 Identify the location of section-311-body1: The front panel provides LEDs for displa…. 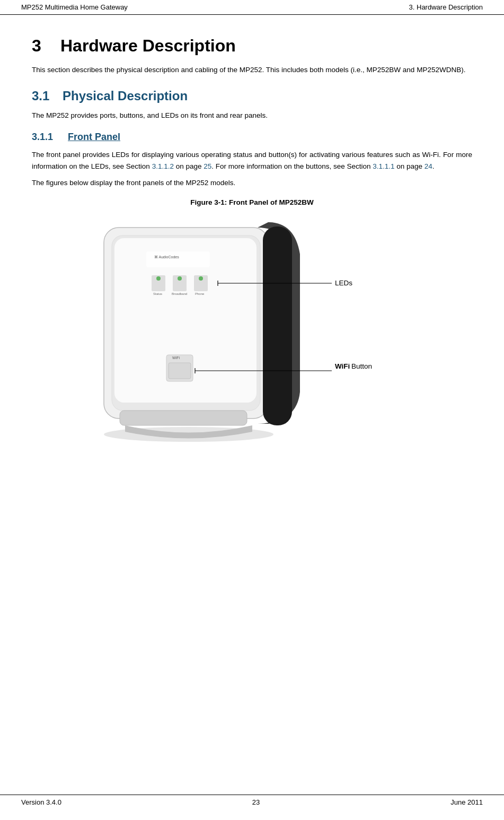
(252, 160).